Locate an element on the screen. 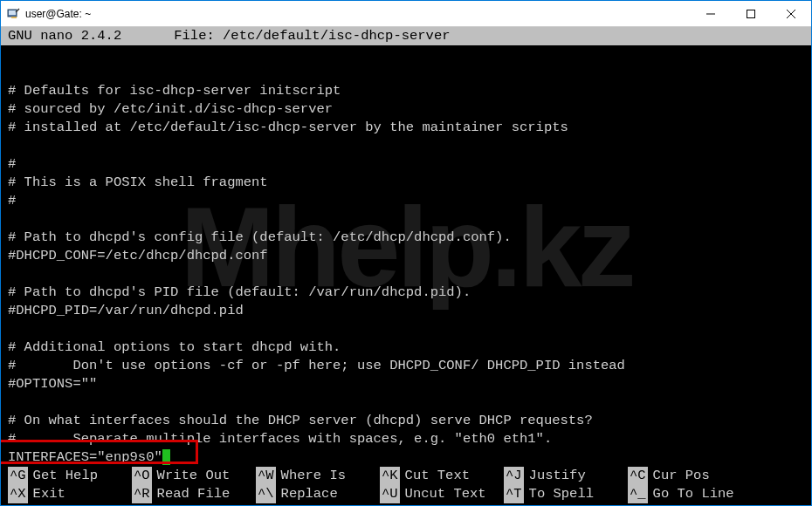 Image resolution: width=812 pixels, height=506 pixels. file-line: # Don't use options -cf or -pf here; use… is located at coordinates (316, 366).